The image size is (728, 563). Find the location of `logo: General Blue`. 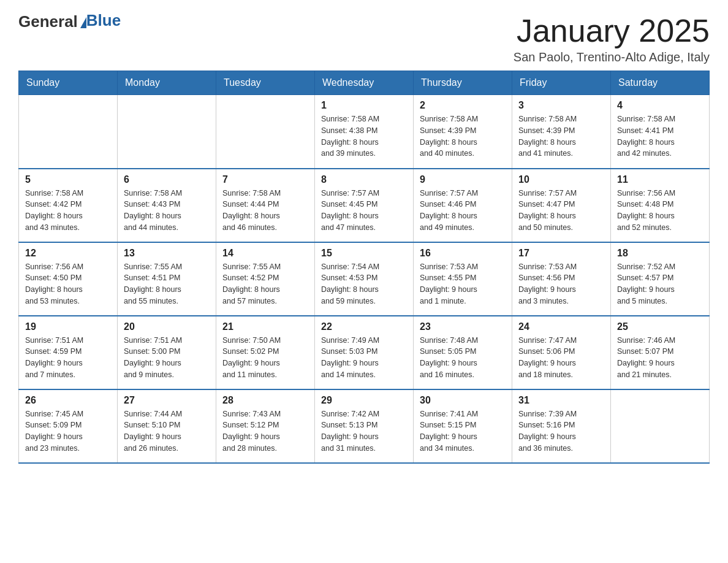

logo: General Blue is located at coordinates (70, 22).